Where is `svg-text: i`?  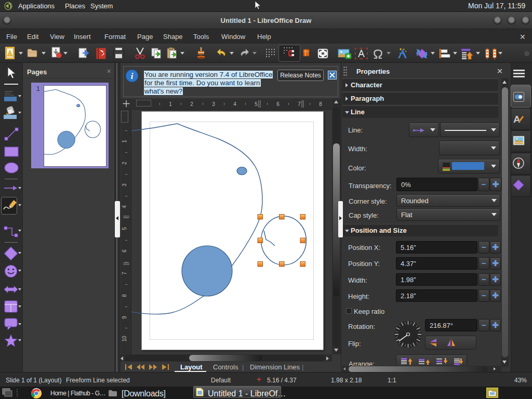
svg-text: i is located at coordinates (132, 76).